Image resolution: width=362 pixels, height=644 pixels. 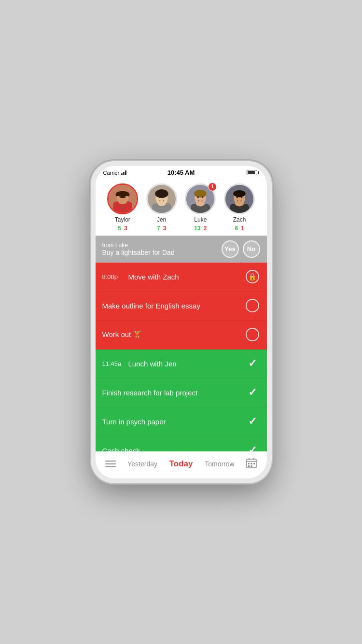 I want to click on suggestion-buttons: Yes No, so click(x=241, y=249).